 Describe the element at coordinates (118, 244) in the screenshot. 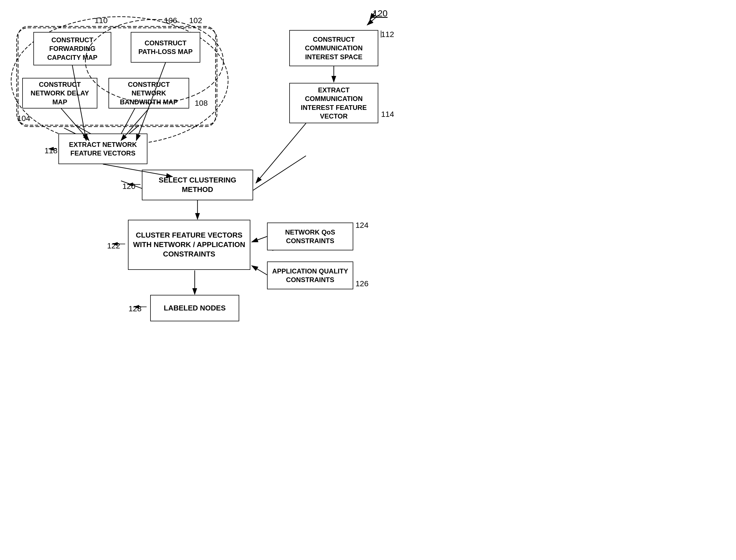

I see `ref-122-arrow` at that location.